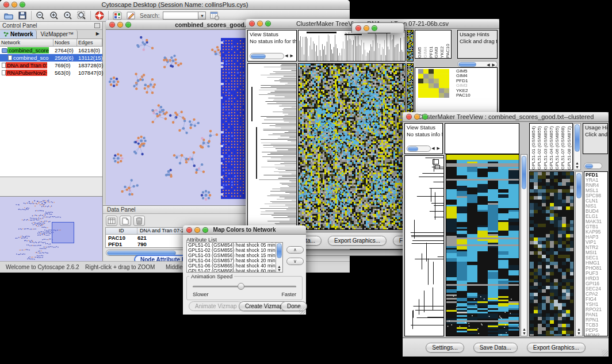  I want to click on column-label: GPL51-02 (GSM855), so click(540, 147).